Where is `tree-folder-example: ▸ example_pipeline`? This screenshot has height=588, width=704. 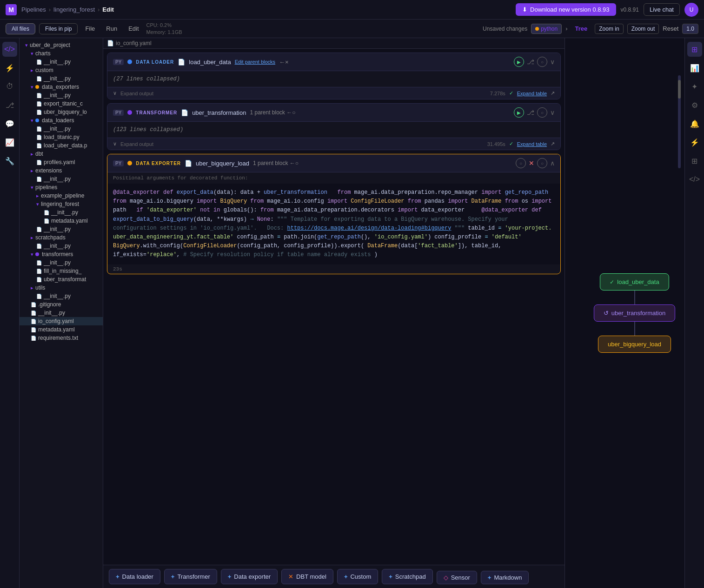
tree-folder-example: ▸ example_pipeline is located at coordinates (61, 196).